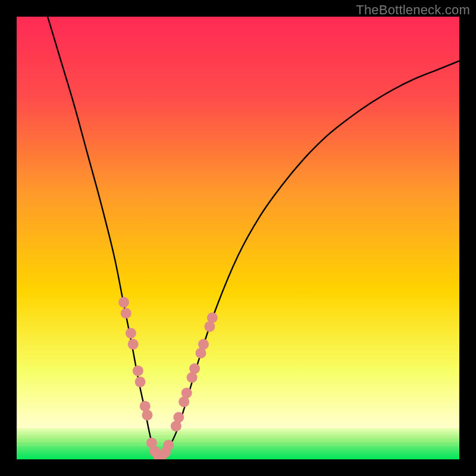 This screenshot has width=476, height=476. I want to click on watermark-text: TheBottleneck.com, so click(413, 10).